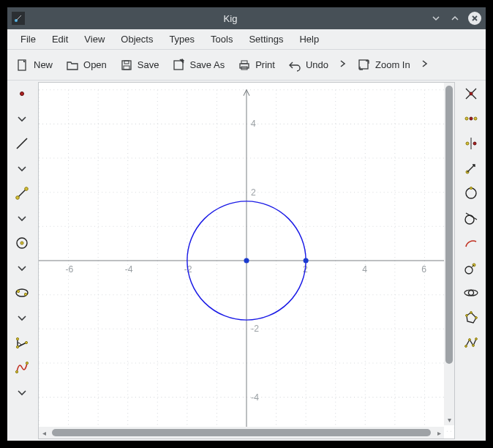  I want to click on window-controls, so click(456, 18).